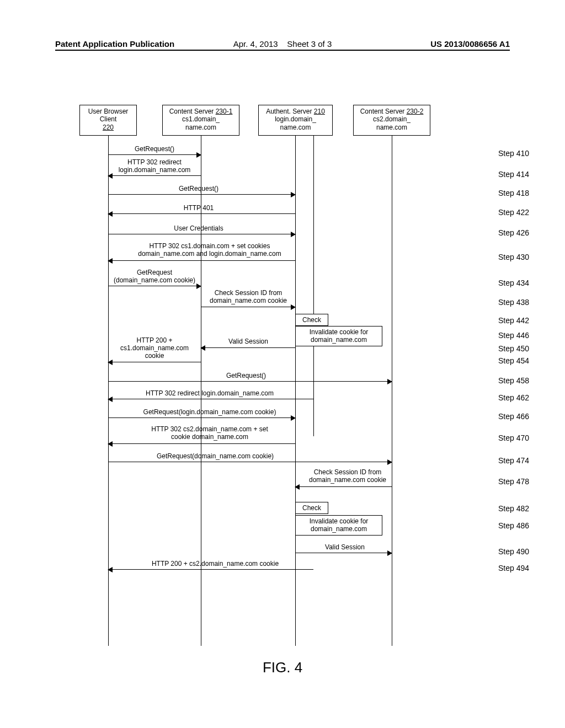 Image resolution: width=565 pixels, height=728 pixels. What do you see at coordinates (282, 50) in the screenshot?
I see `header-rule` at bounding box center [282, 50].